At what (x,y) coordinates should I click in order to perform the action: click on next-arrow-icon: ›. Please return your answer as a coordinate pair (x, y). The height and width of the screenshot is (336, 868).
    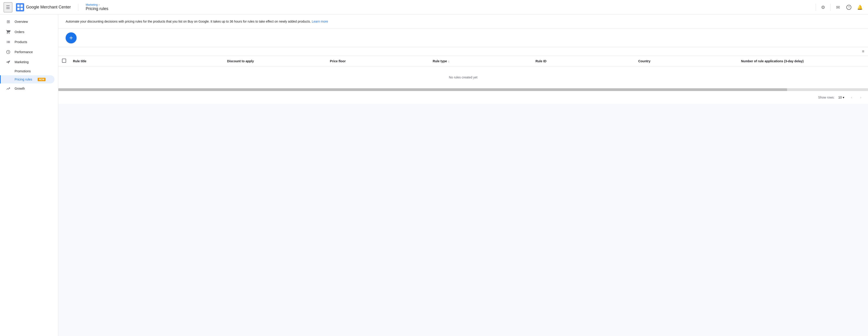
    Looking at the image, I should click on (861, 97).